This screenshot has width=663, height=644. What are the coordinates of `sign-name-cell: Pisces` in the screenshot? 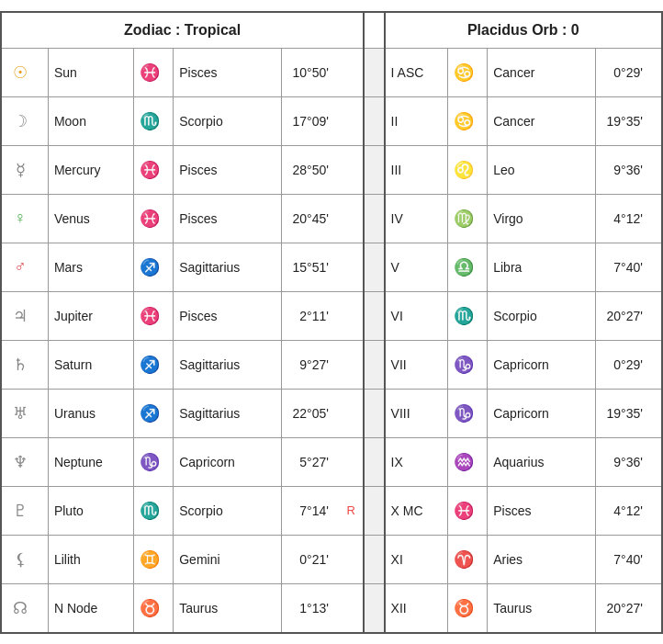 It's located at (228, 169).